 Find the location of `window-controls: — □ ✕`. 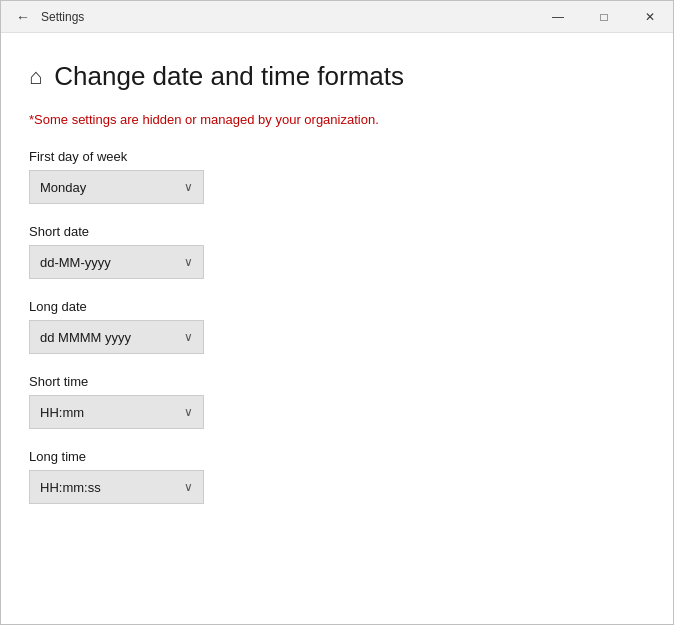

window-controls: — □ ✕ is located at coordinates (604, 16).